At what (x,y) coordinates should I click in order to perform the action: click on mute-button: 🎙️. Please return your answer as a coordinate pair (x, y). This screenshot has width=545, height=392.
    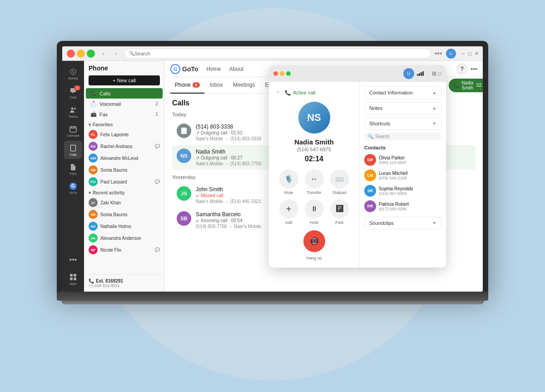
    Looking at the image, I should click on (289, 179).